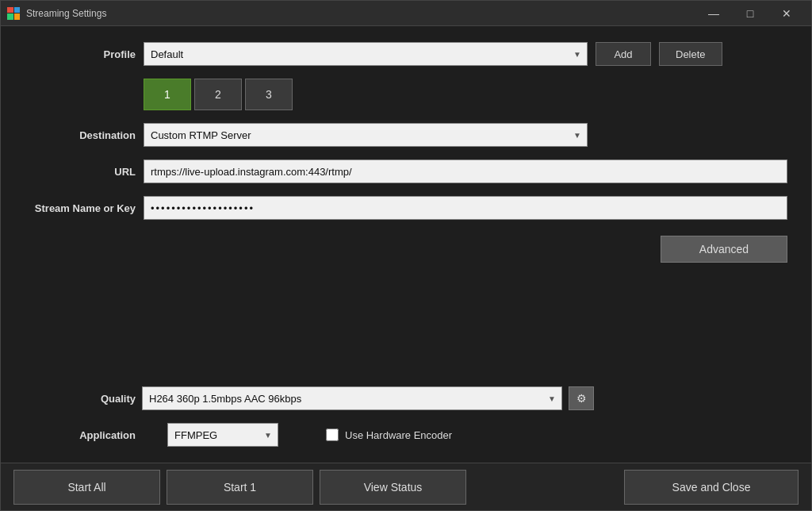 Image resolution: width=812 pixels, height=511 pixels. What do you see at coordinates (406, 135) in the screenshot?
I see `destination-row: Destination Custom RTMP Server` at bounding box center [406, 135].